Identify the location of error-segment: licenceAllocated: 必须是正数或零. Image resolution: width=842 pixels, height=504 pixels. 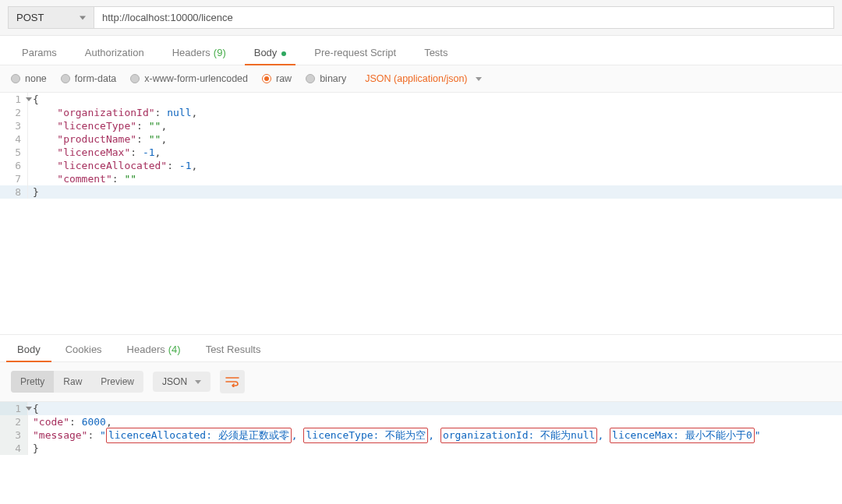
(199, 435).